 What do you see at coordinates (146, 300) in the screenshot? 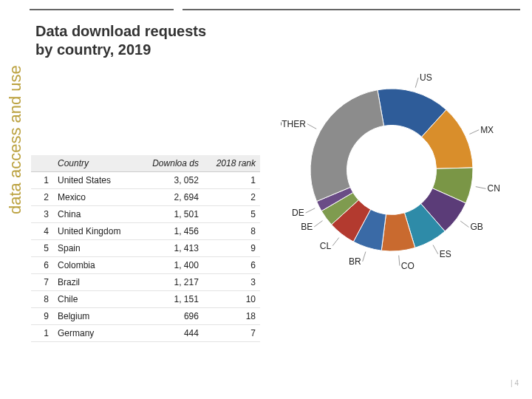
I see `table-row: 8Chile1, 15110` at bounding box center [146, 300].